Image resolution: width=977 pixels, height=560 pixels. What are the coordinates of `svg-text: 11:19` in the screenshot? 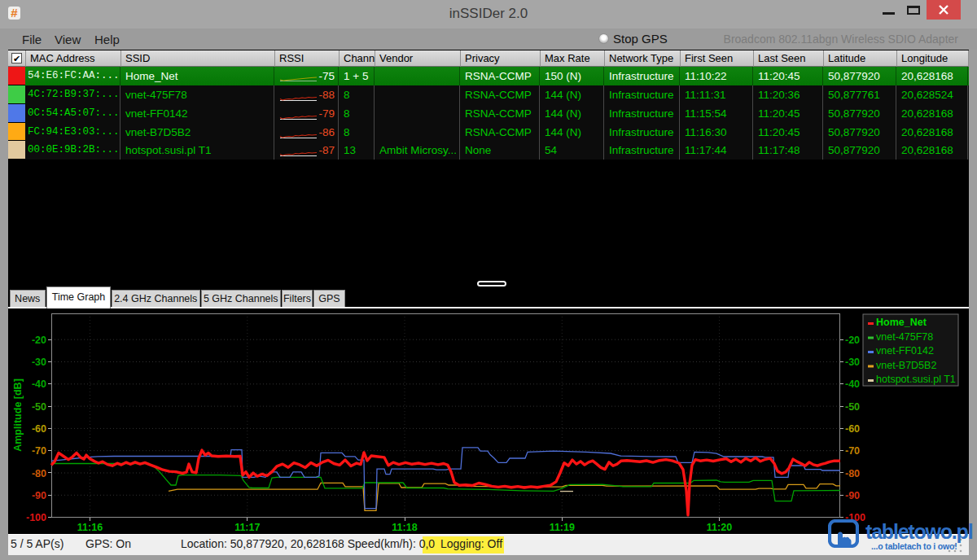 It's located at (562, 527).